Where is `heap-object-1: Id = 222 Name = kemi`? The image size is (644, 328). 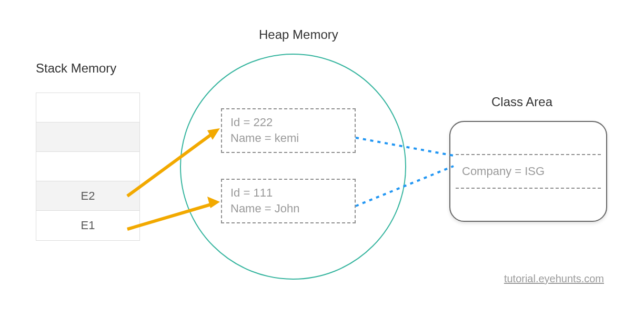 heap-object-1: Id = 222 Name = kemi is located at coordinates (288, 130).